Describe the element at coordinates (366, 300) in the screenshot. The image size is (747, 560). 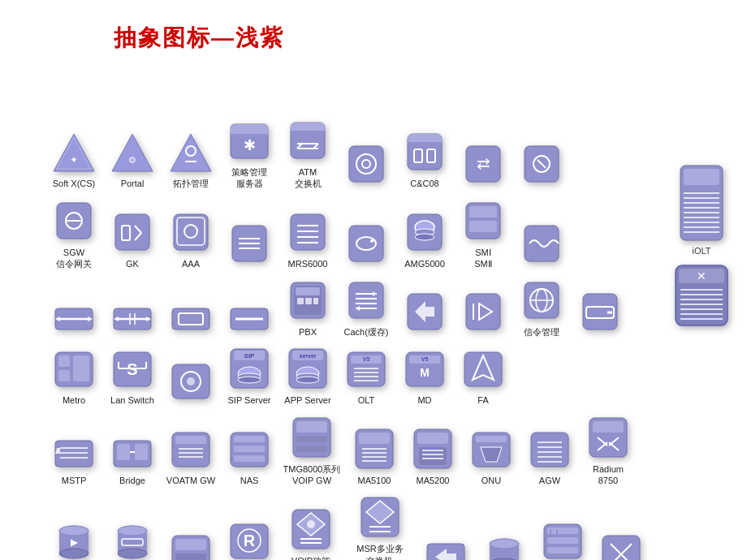
I see `cach-icon` at that location.